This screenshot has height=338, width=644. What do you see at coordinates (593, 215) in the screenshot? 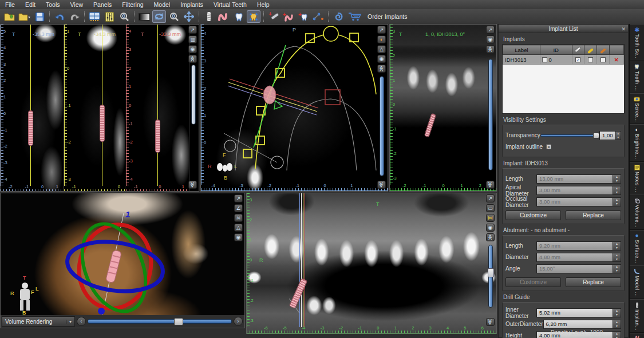
I see `implant-replace-button: Replace` at bounding box center [593, 215].